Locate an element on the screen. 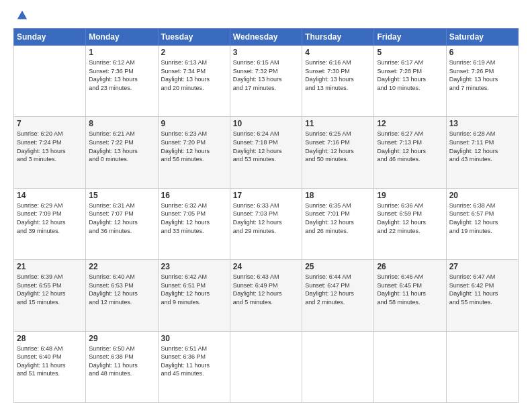 This screenshot has height=411, width=532. day-info: Sunrise: 6:15 AMSunset: 7:32 PMDaylight:… is located at coordinates (266, 75).